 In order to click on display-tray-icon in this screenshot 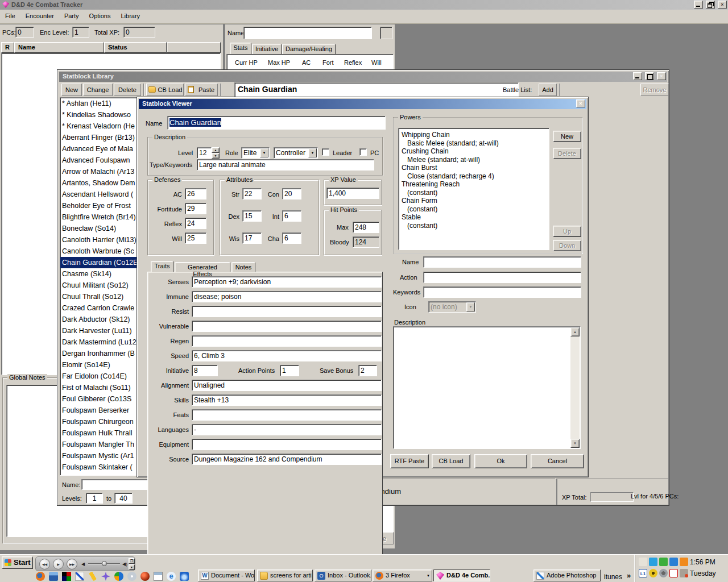, I will do `click(643, 562)`.